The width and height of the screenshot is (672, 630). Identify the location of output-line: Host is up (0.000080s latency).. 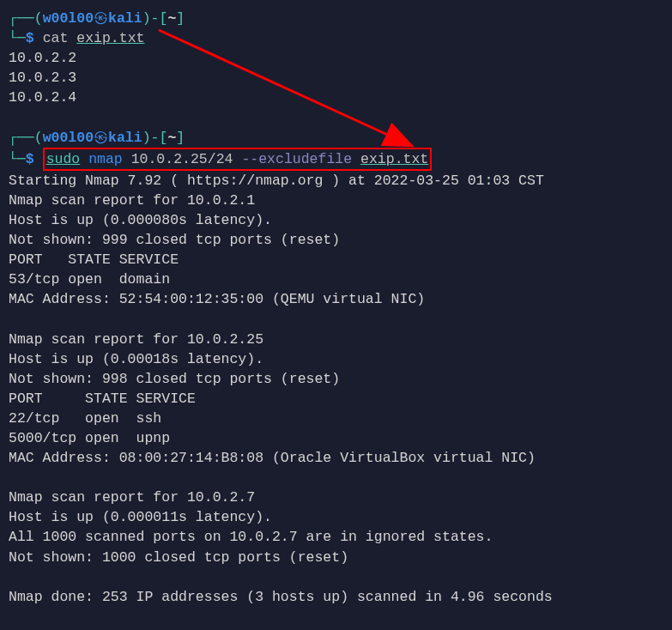
(336, 220).